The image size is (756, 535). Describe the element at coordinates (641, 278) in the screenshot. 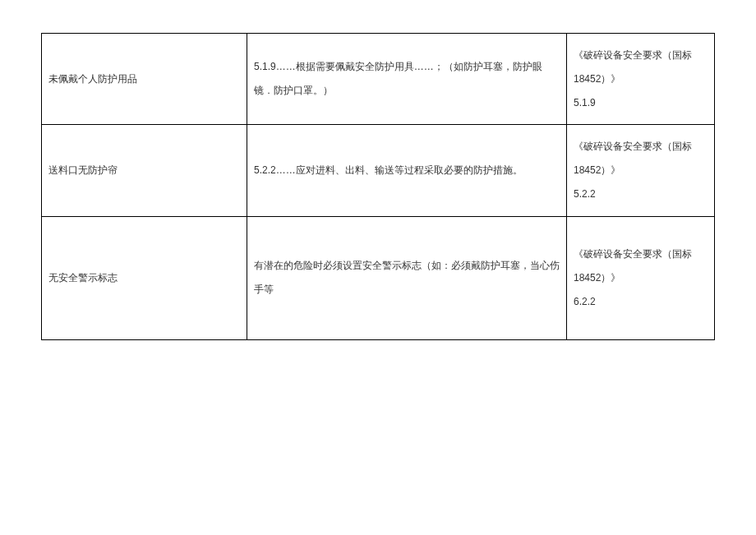

I see `reference-cell: 《破碎设备安全要求（国标18452）》 6.2.2` at that location.